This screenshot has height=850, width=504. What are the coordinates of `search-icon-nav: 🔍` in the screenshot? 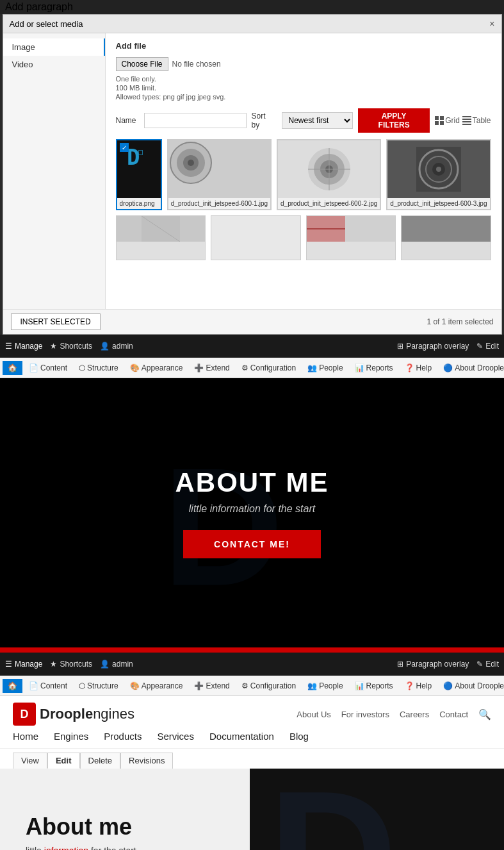 It's located at (485, 714).